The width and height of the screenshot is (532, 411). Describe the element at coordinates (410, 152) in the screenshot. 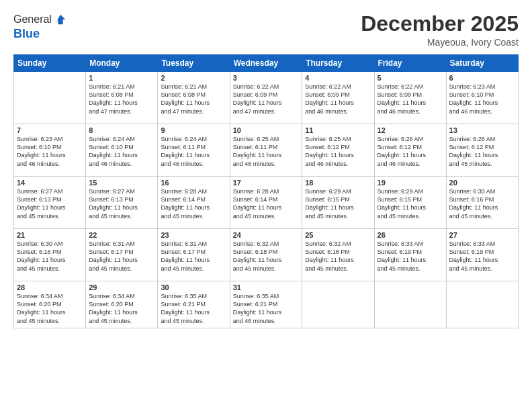

I see `cell-content: Sunrise: 6:26 AMSunset: 6:12 PMDaylight:…` at that location.